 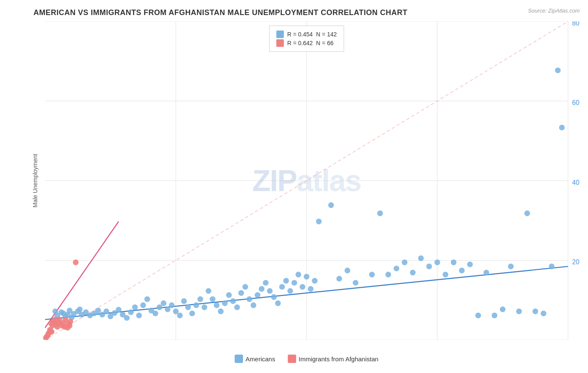 I want to click on svg-text: 20.0%, so click(x=576, y=262).